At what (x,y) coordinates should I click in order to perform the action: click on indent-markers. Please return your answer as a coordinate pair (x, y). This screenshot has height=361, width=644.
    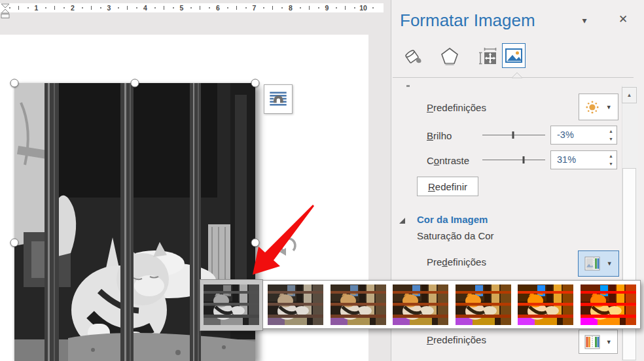
    Looking at the image, I should click on (5, 11).